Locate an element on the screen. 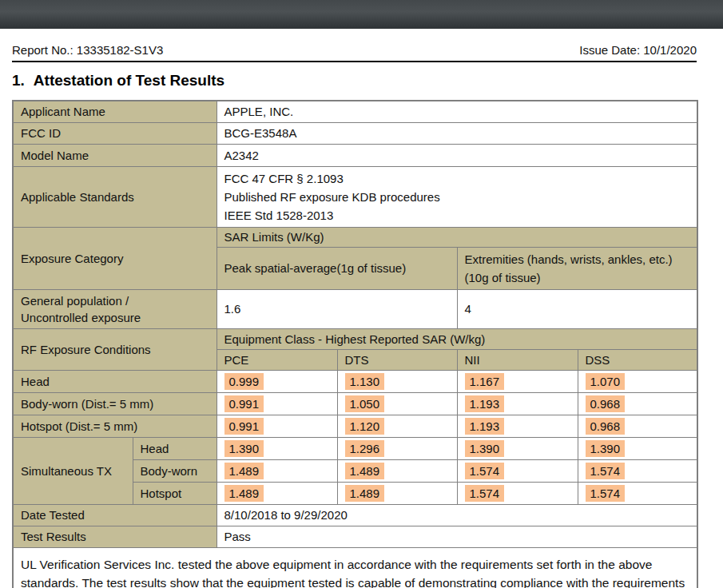 The width and height of the screenshot is (723, 588). equipment-class-header: Equipment Class - Highest Reported SAR (… is located at coordinates (457, 339).